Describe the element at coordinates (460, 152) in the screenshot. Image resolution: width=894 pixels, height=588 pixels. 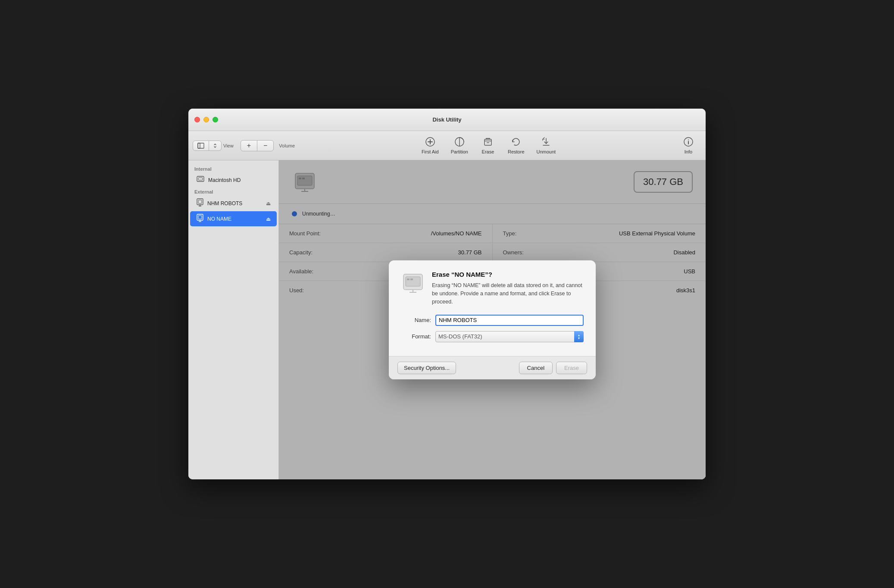
I see `partition-label: Partition` at that location.